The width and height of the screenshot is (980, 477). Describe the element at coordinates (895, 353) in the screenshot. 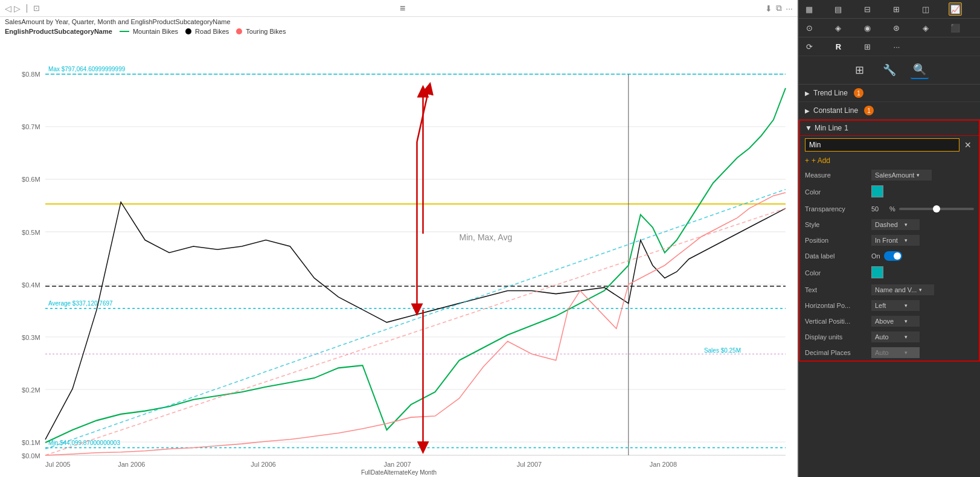

I see `decimal-places-dropdown: Auto` at that location.